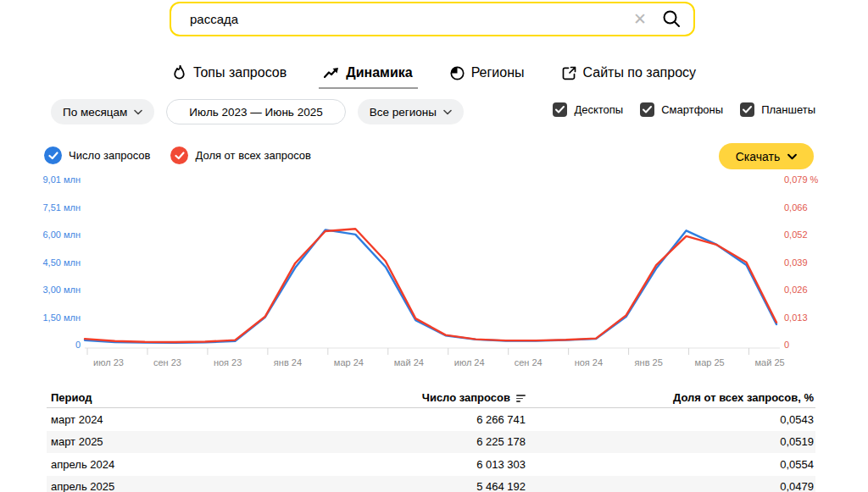 The width and height of the screenshot is (868, 492). Describe the element at coordinates (598, 110) in the screenshot. I see `checkbox-label: Десктопы` at that location.